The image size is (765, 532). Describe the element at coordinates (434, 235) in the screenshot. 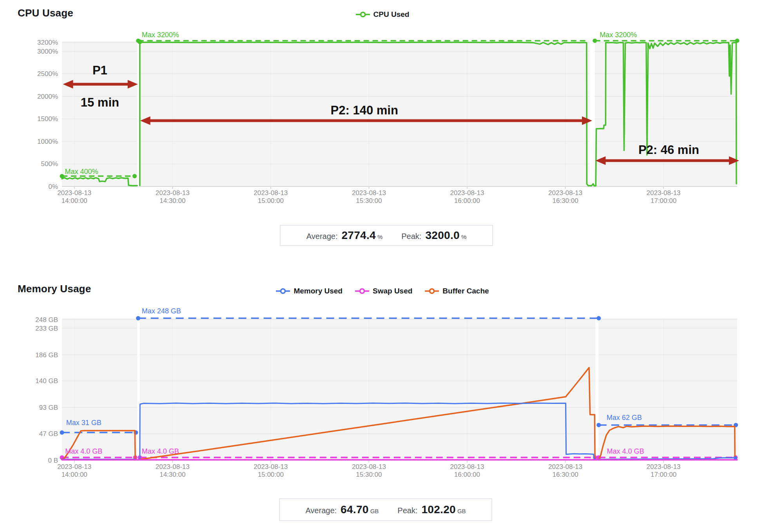

I see `cpu-peak-group: Peak: 3200.0 %` at that location.